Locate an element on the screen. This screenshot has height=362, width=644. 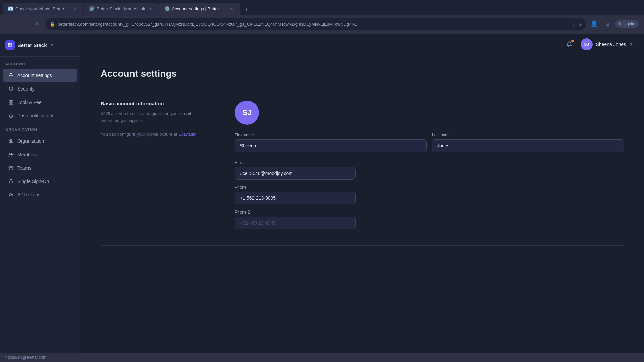
email-input is located at coordinates (295, 173).